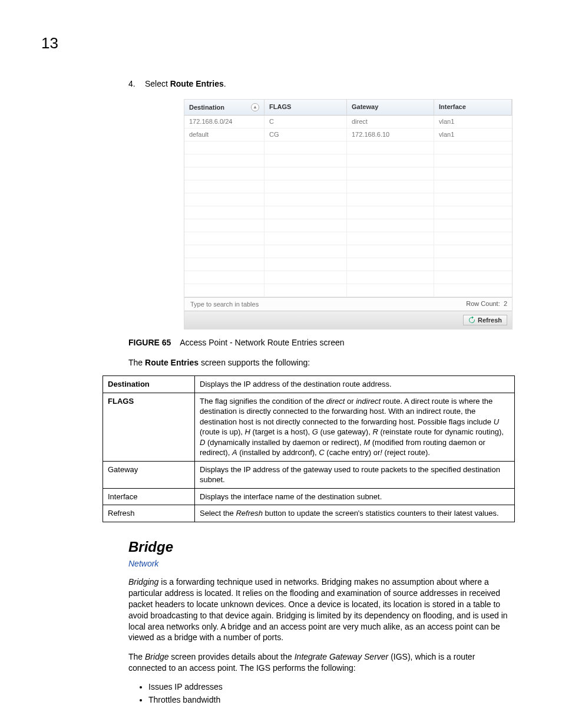 This screenshot has width=562, height=728. I want to click on desc-field: Refresh, so click(149, 514).